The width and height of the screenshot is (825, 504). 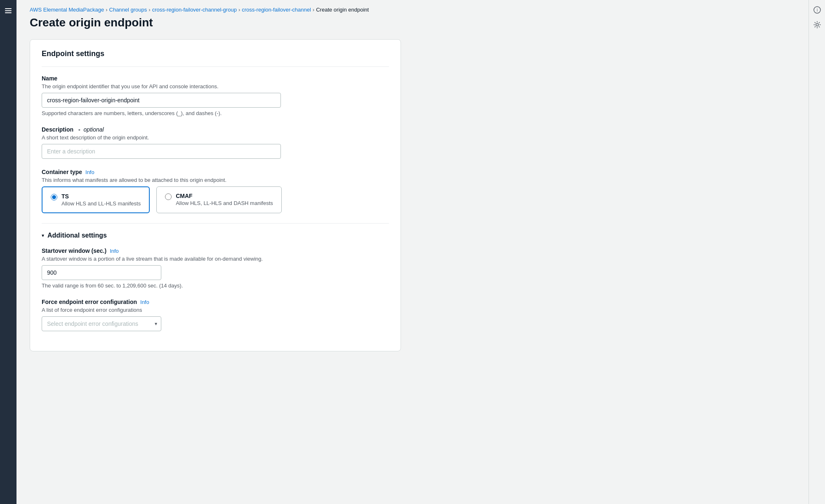 I want to click on container-type-label: Container type Info, so click(x=215, y=172).